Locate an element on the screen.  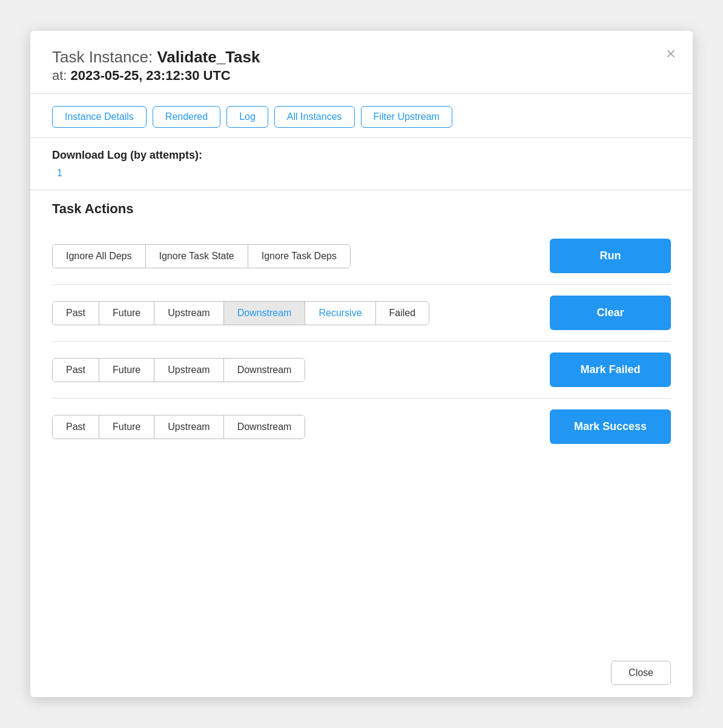
toggle-clear-upstream: Upstream is located at coordinates (189, 313).